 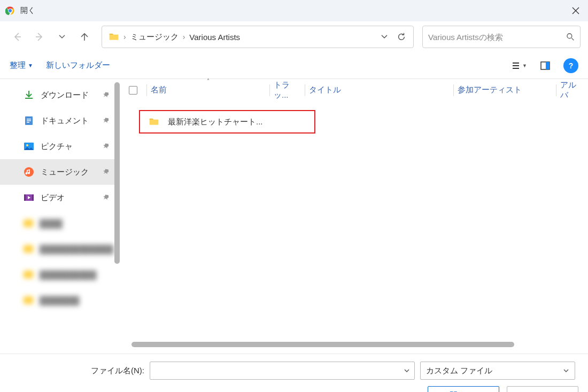 What do you see at coordinates (498, 371) in the screenshot?
I see `file-type-select: カスタム ファイル` at bounding box center [498, 371].